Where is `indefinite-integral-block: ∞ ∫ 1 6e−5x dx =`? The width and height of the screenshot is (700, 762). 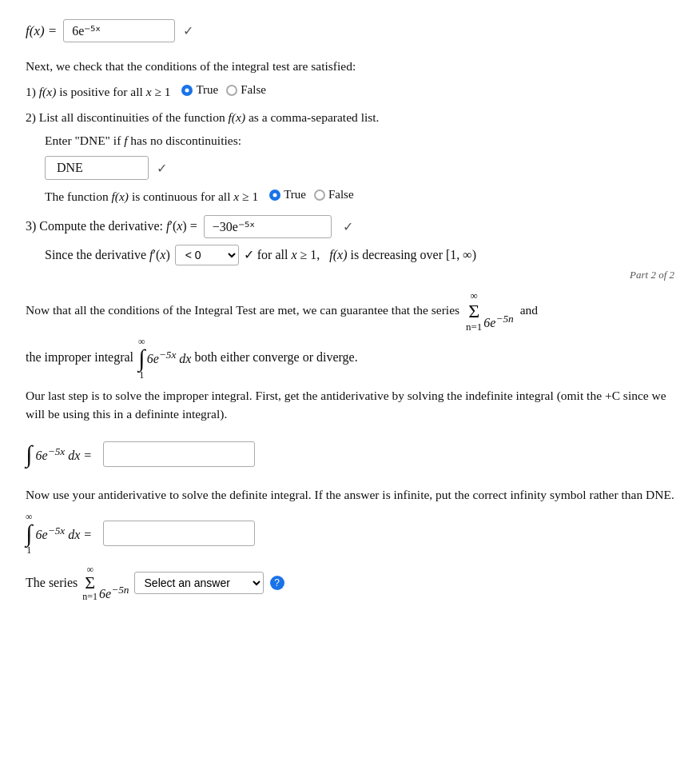
indefinite-integral-block: ∞ ∫ 1 6e−5x dx = is located at coordinates (350, 454).